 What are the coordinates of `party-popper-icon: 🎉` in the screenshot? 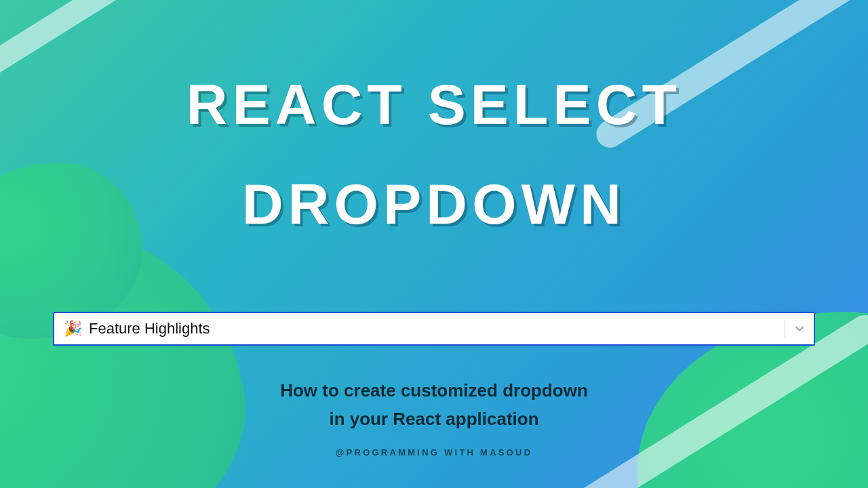 It's located at (73, 329).